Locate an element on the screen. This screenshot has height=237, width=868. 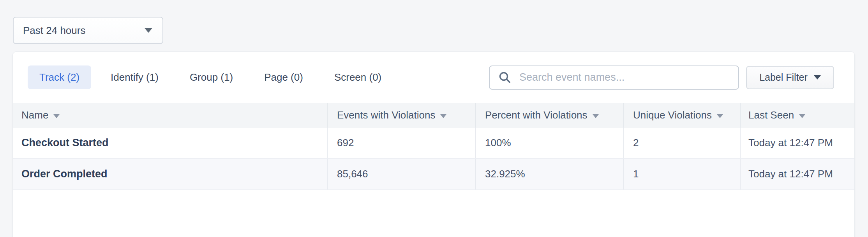
tab-identify: Identify (1) is located at coordinates (135, 77).